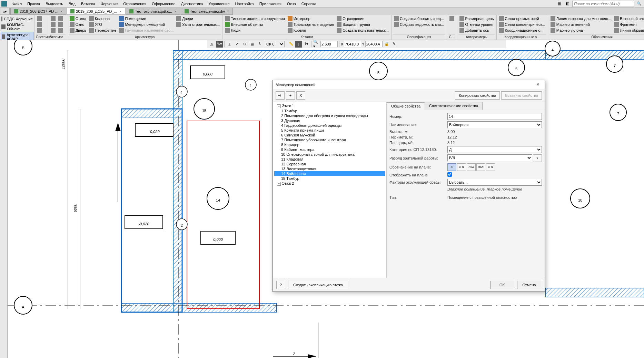 The height and width of the screenshot is (358, 644). What do you see at coordinates (318, 285) in the screenshot?
I see `create-explication-button: Создать экспликацию этажа` at bounding box center [318, 285].